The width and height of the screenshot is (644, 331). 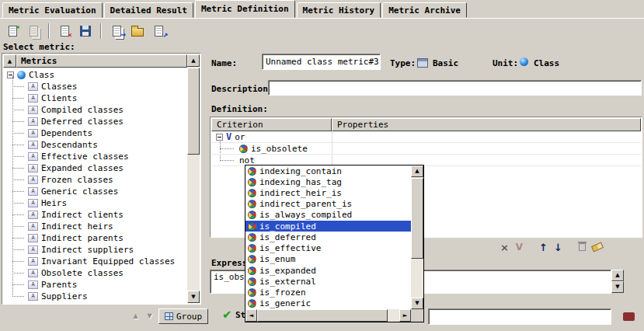 What do you see at coordinates (219, 137) in the screenshot?
I see `collapse-box-icon` at bounding box center [219, 137].